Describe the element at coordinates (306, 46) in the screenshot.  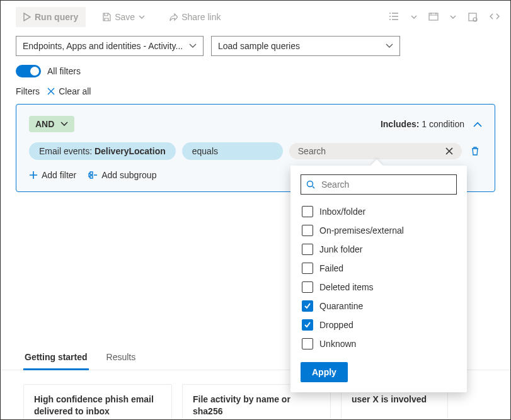
I see `sample-queries-select: Load sample queries` at that location.